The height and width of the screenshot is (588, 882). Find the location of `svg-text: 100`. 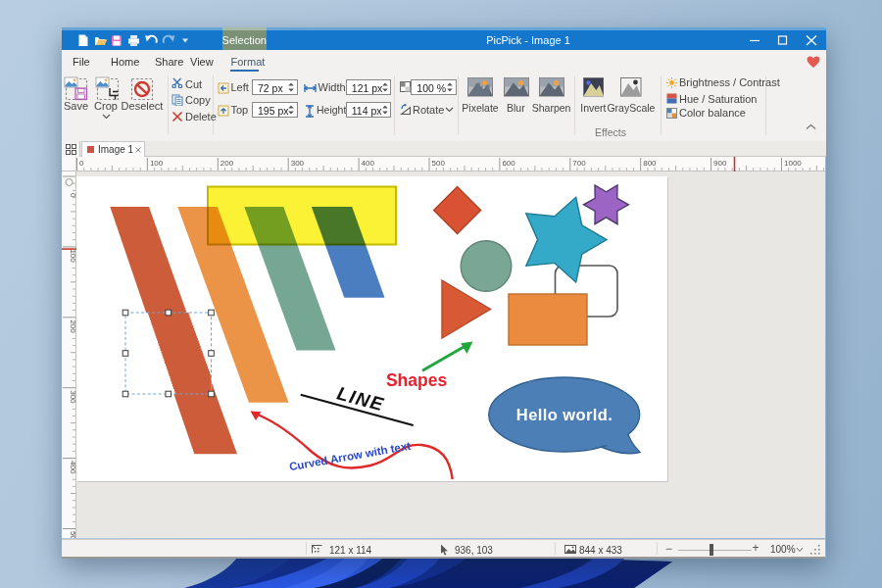

svg-text: 100 is located at coordinates (157, 163).